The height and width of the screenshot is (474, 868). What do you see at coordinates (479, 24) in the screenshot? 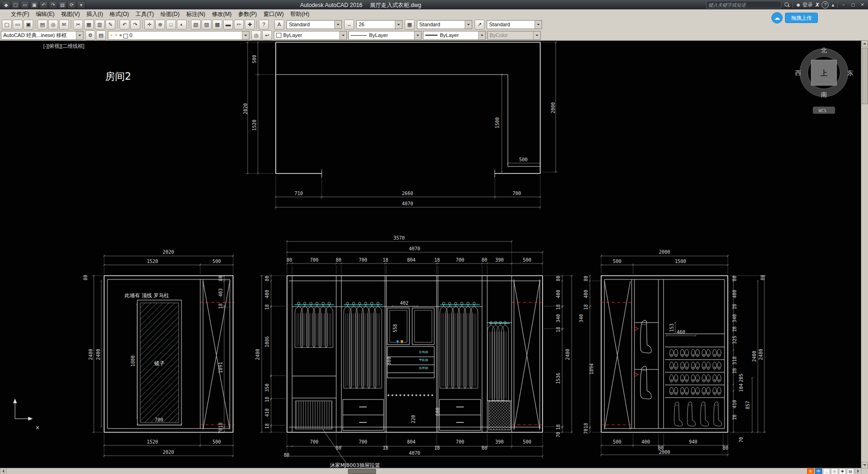
I see `mleader-style-icon: ↗` at bounding box center [479, 24].